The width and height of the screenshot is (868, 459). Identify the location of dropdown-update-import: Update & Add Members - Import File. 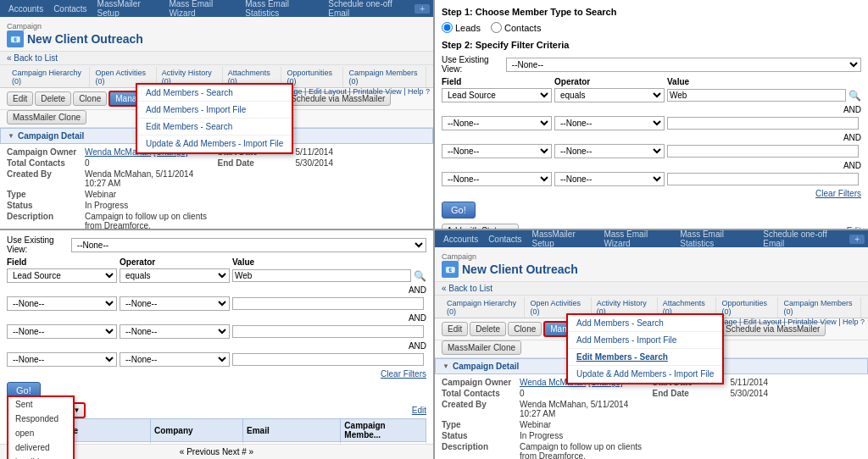
(214, 144).